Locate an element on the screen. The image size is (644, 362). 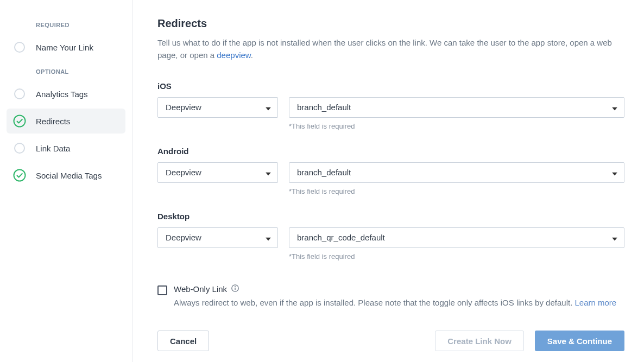
sidebar-item-analytics-tags: Analytics Tags is located at coordinates (66, 94).